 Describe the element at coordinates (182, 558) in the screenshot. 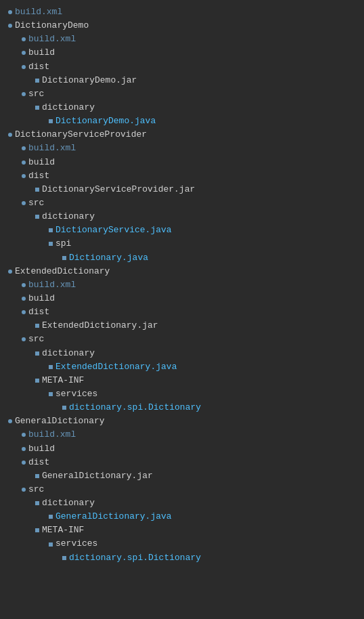

I see `list-item: dictionary.spi.Dictionary` at that location.